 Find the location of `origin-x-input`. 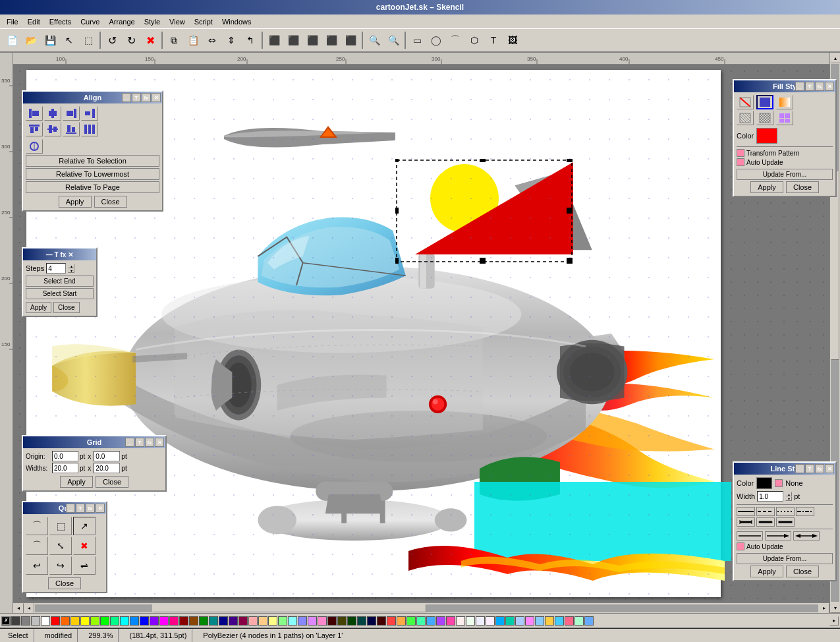

origin-x-input is located at coordinates (65, 456).